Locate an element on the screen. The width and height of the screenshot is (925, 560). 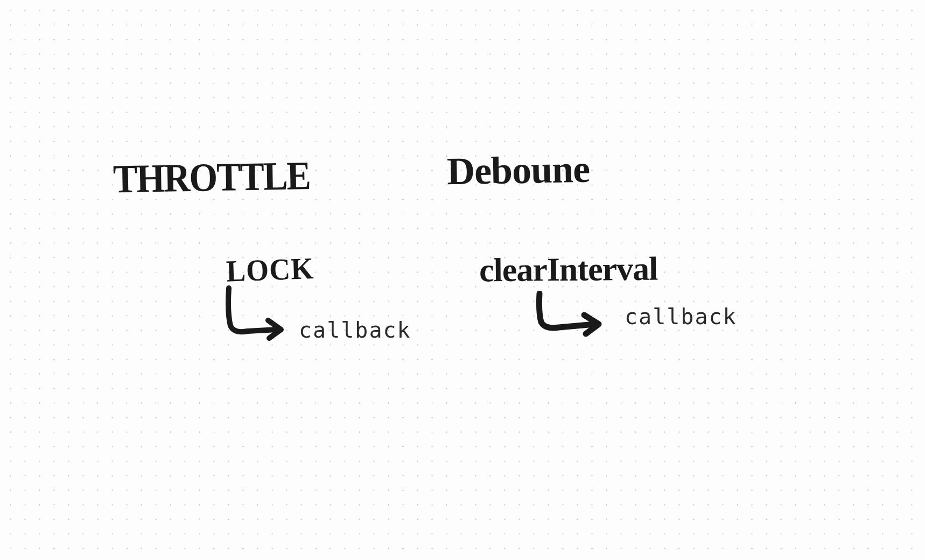
throttle-concept: LOCK is located at coordinates (270, 270).